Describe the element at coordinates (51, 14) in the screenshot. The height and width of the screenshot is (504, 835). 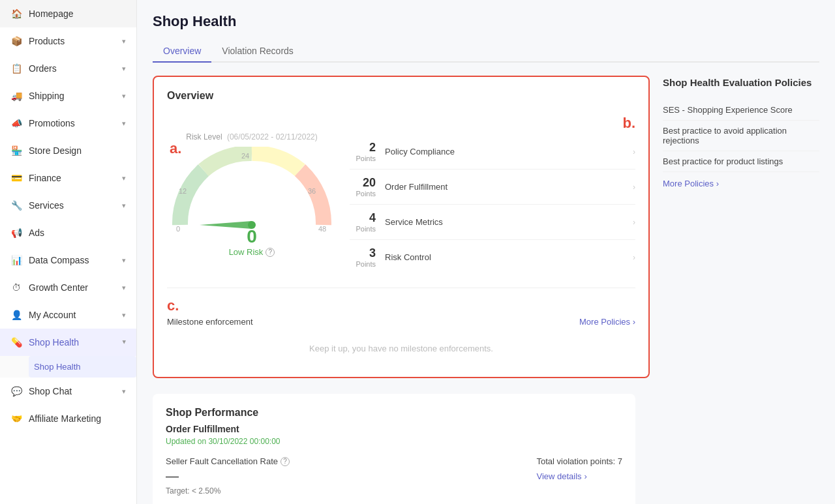
I see `sidebar-label-homepage: Homepage` at that location.